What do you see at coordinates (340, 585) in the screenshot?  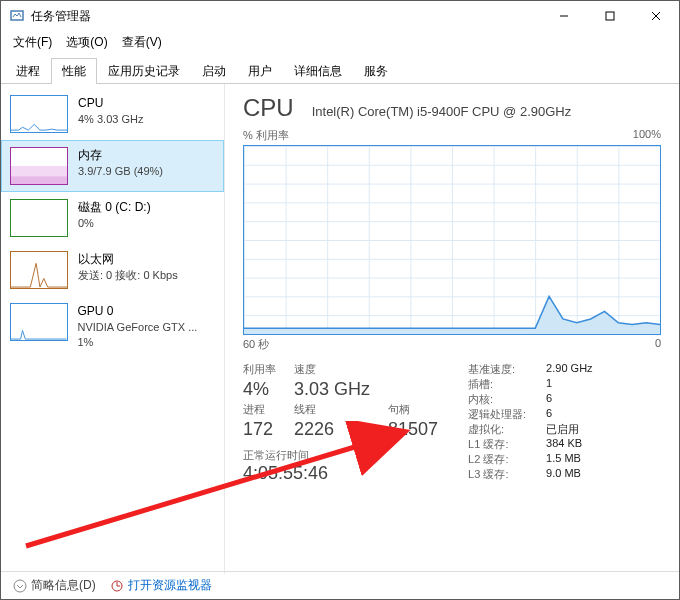 I see `footer: 简略信息(D) 打开资源监视器` at bounding box center [340, 585].